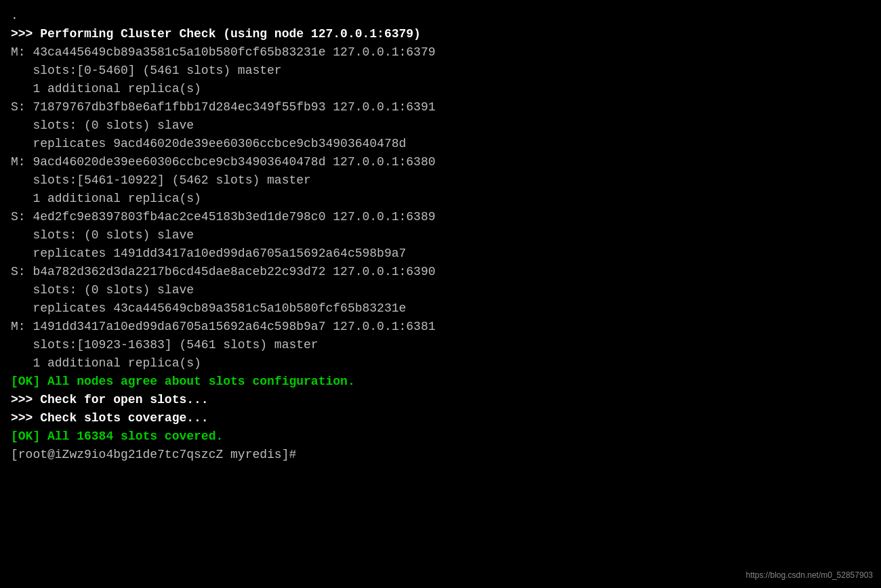  I want to click on terminal-line-line5: S: 71879767db3fb8e6af1fbb17d284ec349f55f…, so click(440, 107).